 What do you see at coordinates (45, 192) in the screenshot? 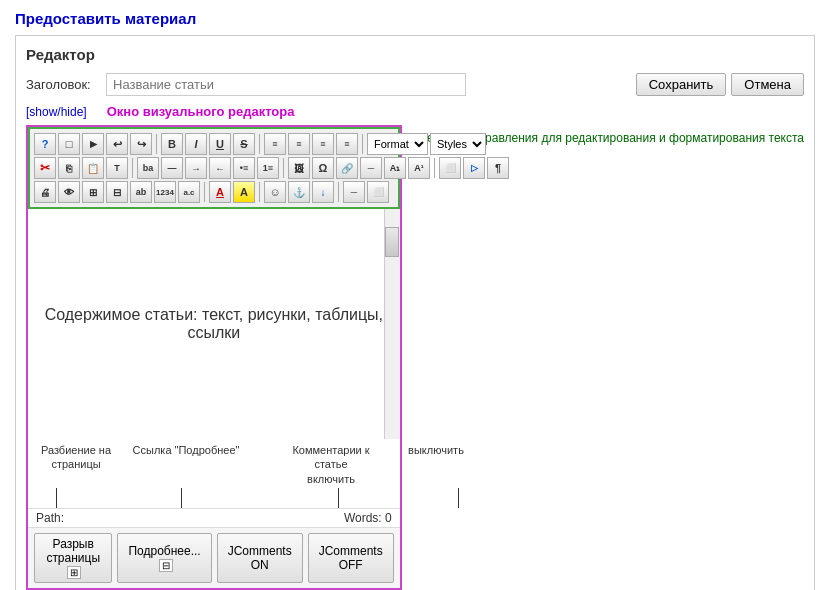
I see `print-button: 🖨` at bounding box center [45, 192].